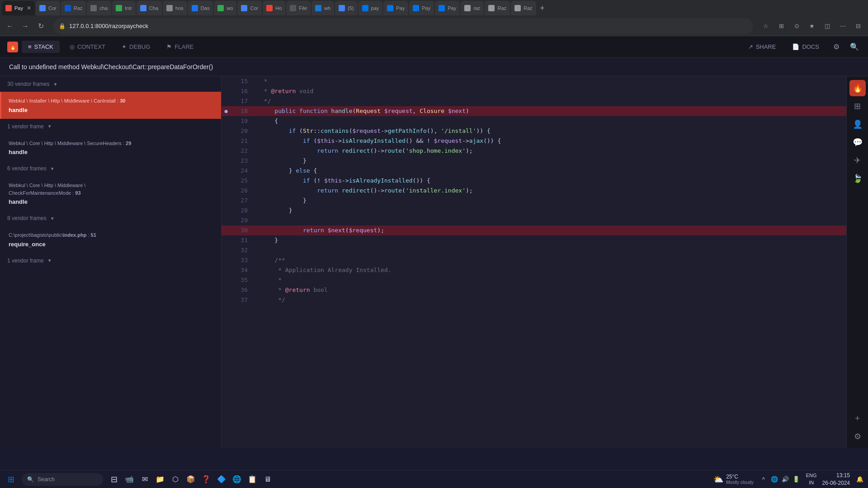 The image size is (868, 488). I want to click on tab-2: Raz, so click(74, 8).